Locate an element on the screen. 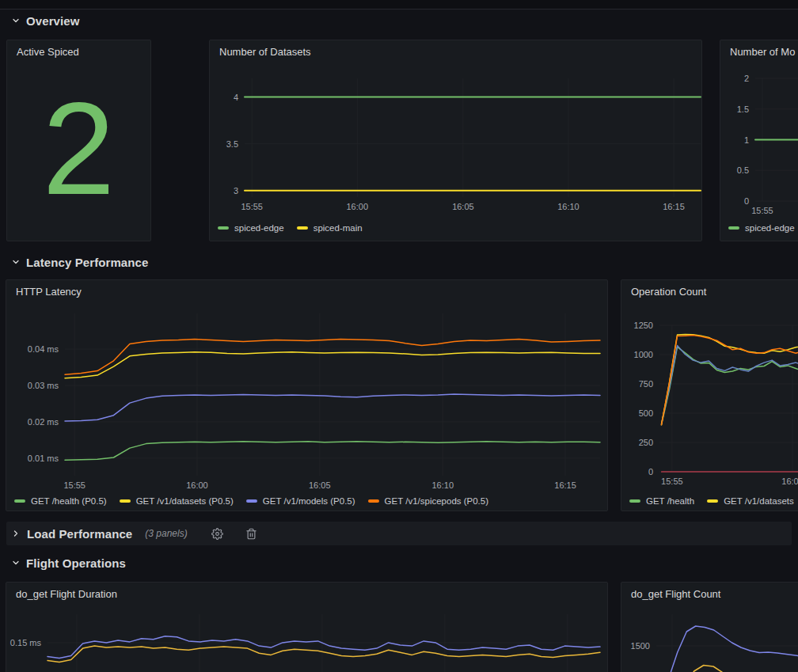  trash-icon is located at coordinates (252, 533).